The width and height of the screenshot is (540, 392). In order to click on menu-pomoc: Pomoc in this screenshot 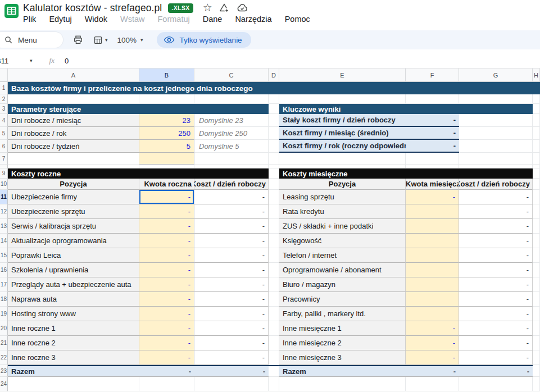, I will do `click(298, 19)`.